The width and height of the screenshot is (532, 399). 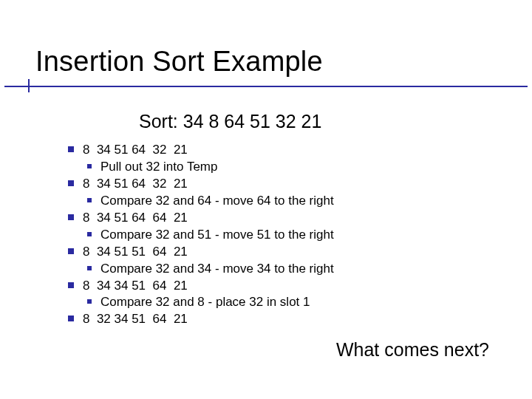 I want to click on step-note: Pull out 32 into Temp, so click(x=159, y=167).